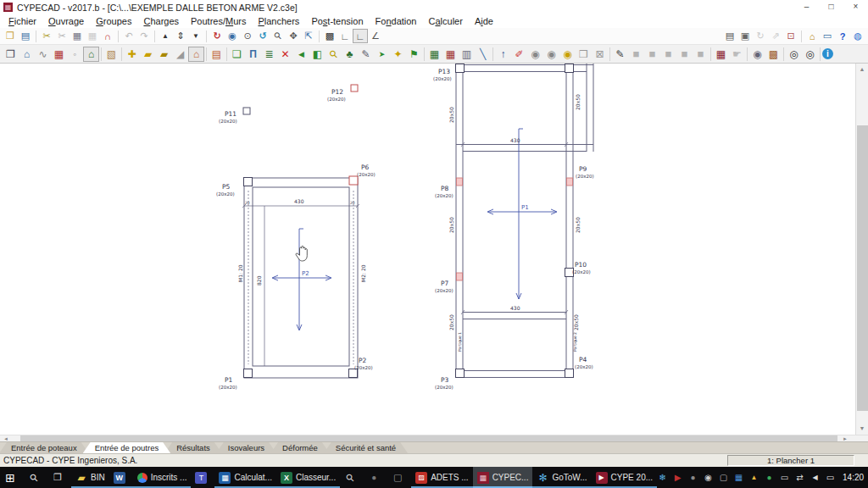  I want to click on print-button: ▤, so click(730, 36).